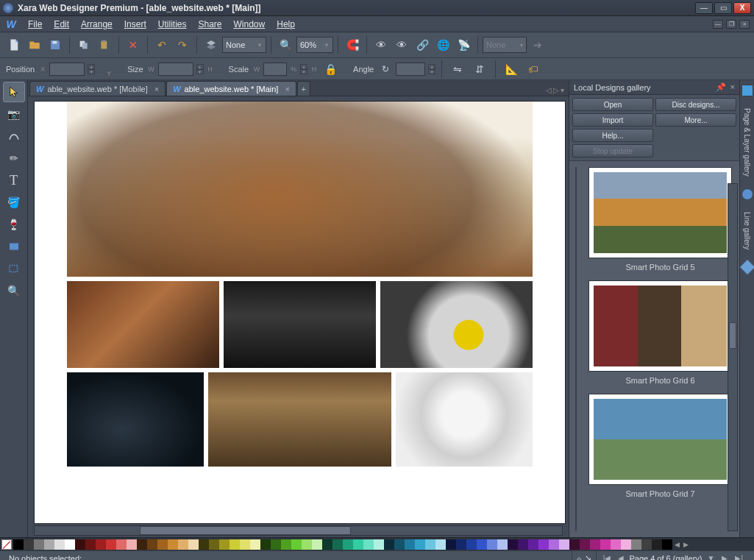 The width and height of the screenshot is (754, 560). I want to click on side-line-icon, so click(747, 194).